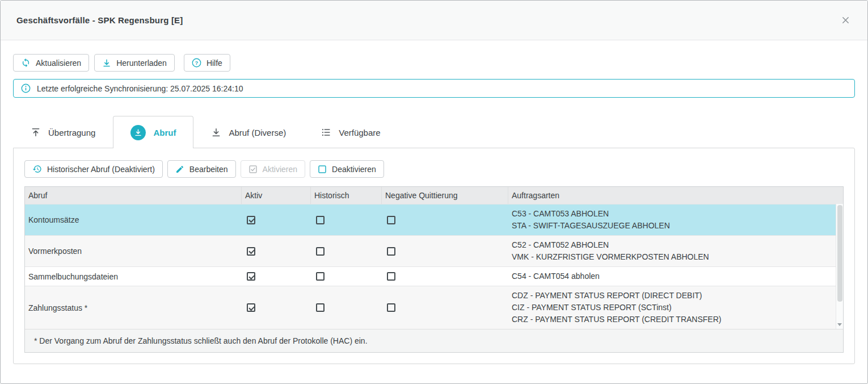 This screenshot has height=384, width=868. I want to click on download-circle-icon, so click(138, 133).